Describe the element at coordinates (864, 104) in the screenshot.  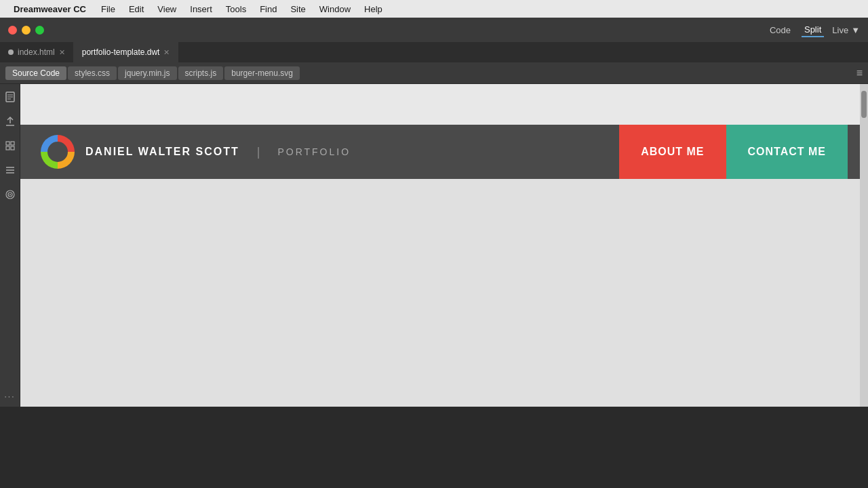
I see `scrollbar-thumb` at that location.